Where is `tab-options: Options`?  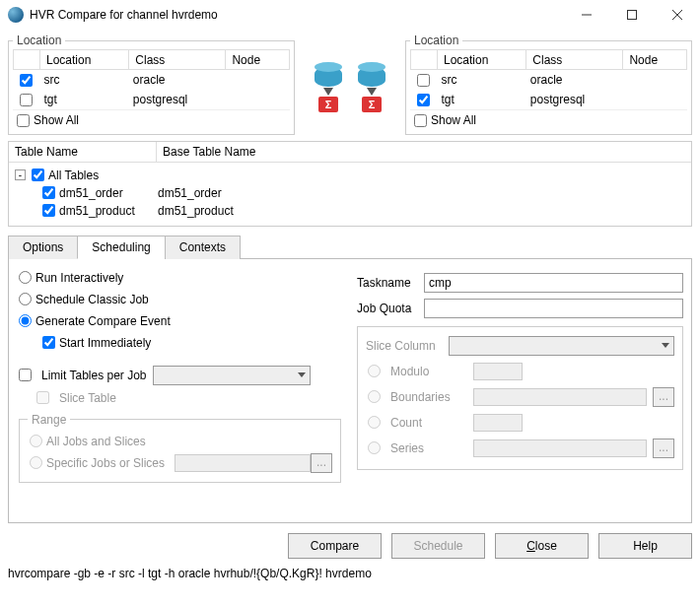
tab-options: Options is located at coordinates (43, 247).